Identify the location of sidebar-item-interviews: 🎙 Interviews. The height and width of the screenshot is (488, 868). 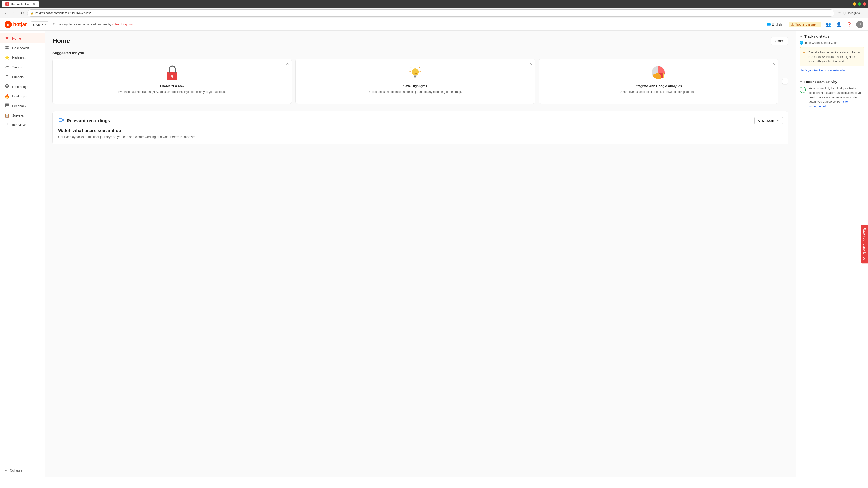
(22, 125).